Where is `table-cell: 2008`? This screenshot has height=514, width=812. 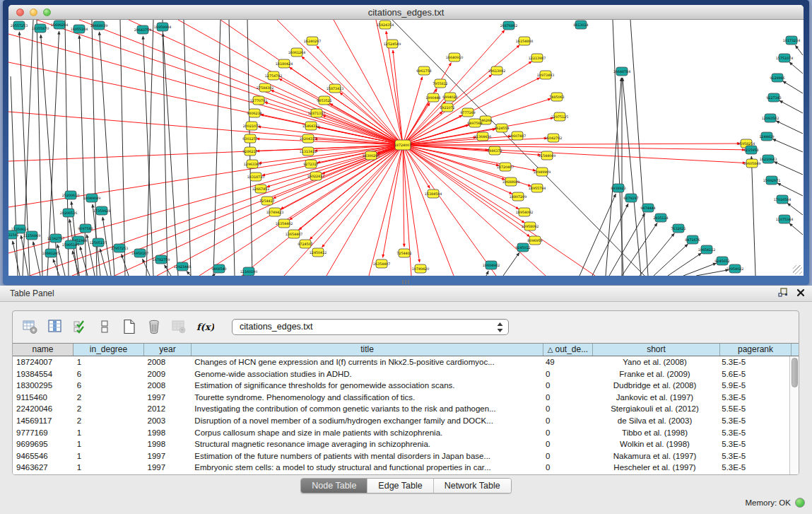 table-cell: 2008 is located at coordinates (168, 386).